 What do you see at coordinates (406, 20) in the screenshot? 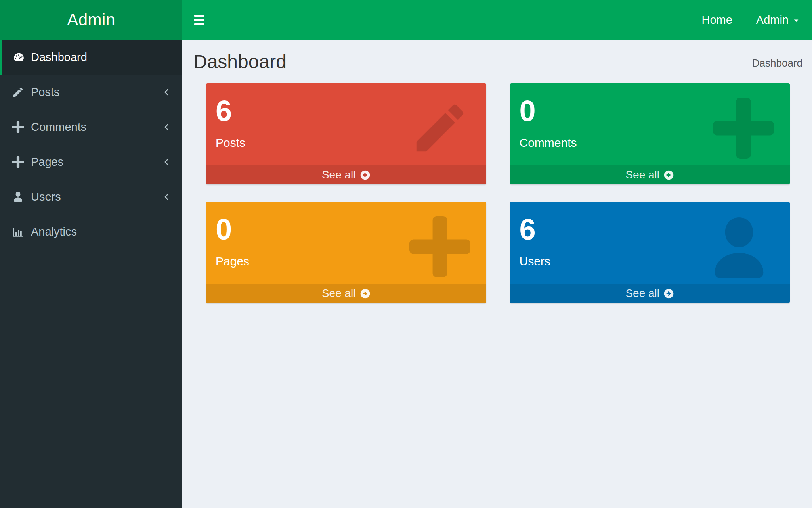
I see `main-header: Admin Home Admin` at bounding box center [406, 20].